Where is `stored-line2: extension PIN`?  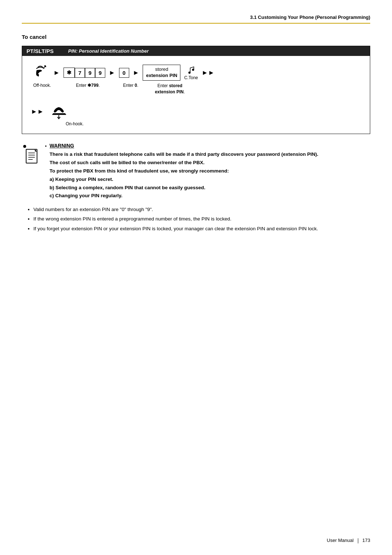
stored-line2: extension PIN is located at coordinates (162, 76).